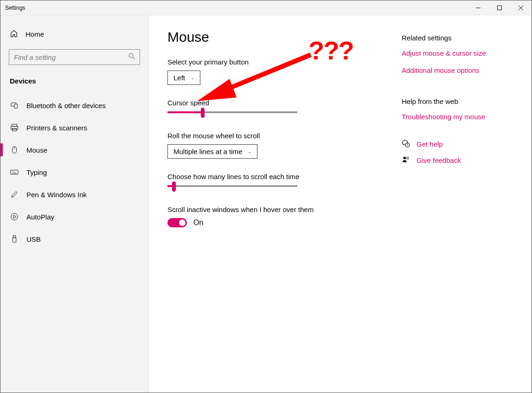 The image size is (532, 393). I want to click on sidebar-item-label: Printers & scanners, so click(57, 128).